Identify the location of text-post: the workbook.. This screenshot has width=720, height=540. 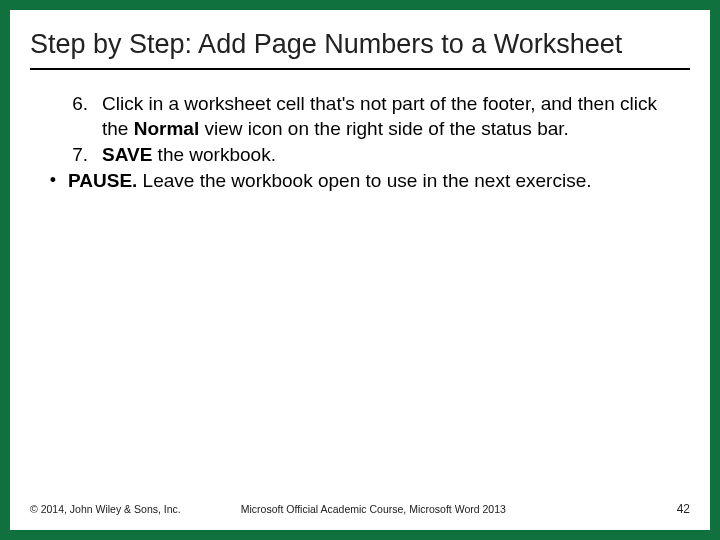
(214, 154).